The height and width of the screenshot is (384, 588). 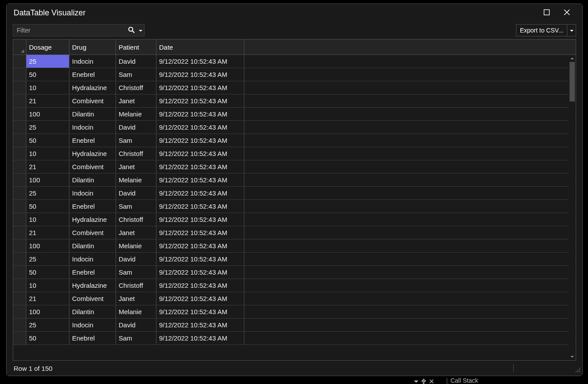 I want to click on export-csv-button: Export to CSV..., so click(x=541, y=30).